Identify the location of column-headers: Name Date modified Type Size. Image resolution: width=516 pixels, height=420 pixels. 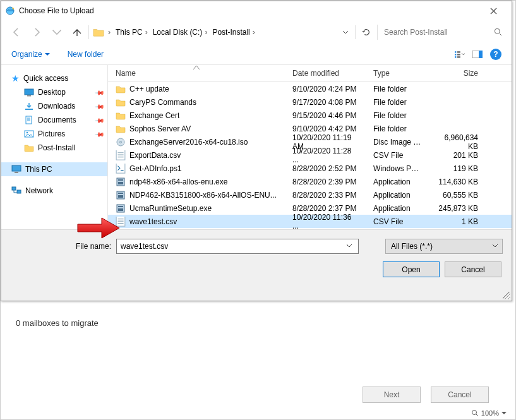
(309, 73).